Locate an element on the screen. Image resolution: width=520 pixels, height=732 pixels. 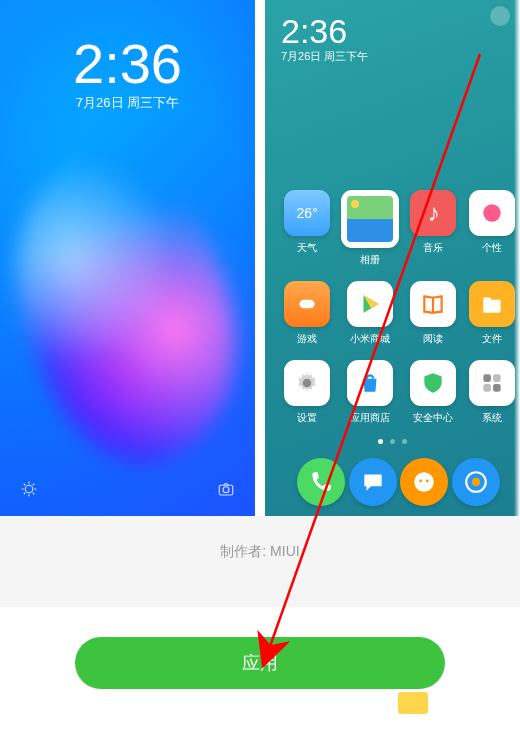
voice-icon is located at coordinates (29, 491).